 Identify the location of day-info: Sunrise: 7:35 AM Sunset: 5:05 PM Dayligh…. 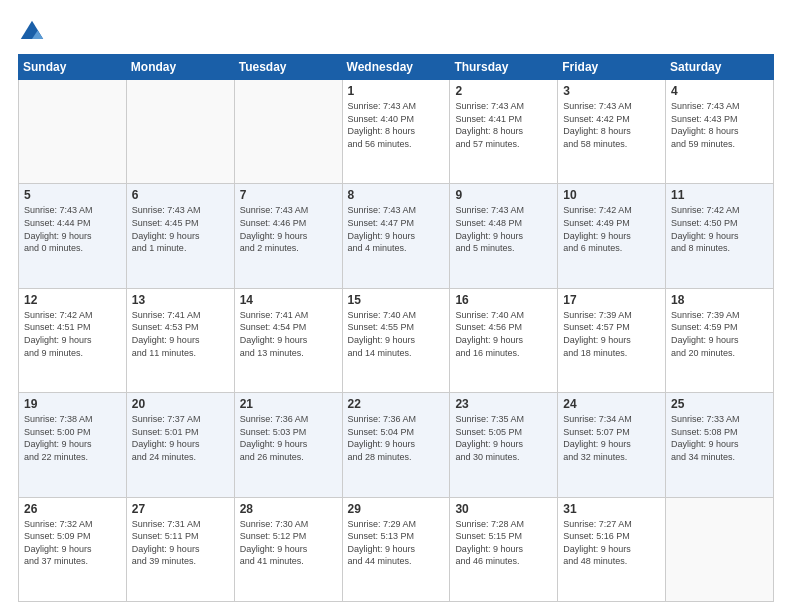
(504, 438).